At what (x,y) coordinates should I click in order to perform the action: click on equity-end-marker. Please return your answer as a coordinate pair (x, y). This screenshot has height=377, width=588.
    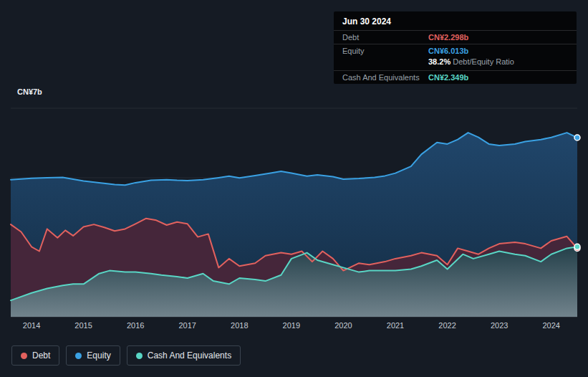
    Looking at the image, I should click on (577, 138).